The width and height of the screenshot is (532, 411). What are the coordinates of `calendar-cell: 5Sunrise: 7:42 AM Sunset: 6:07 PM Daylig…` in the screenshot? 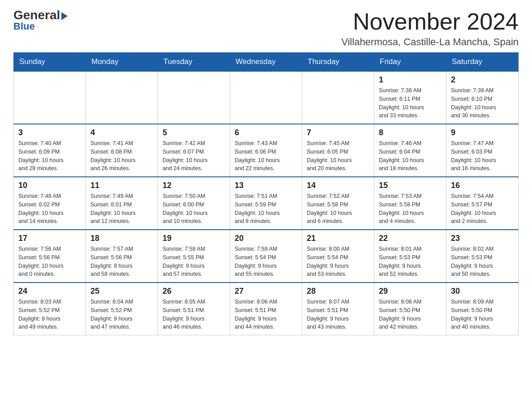 It's located at (194, 150).